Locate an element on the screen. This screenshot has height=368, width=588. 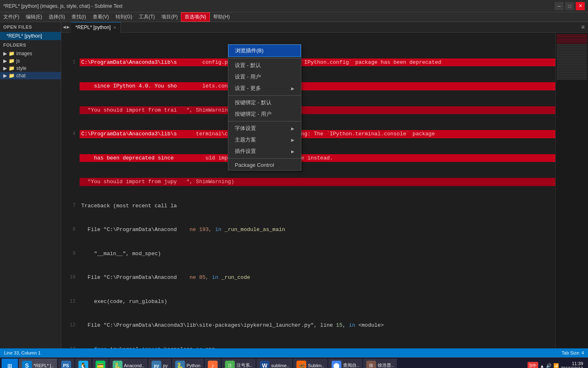
tab-label: *REPL* [python] is located at coordinates (93, 27).